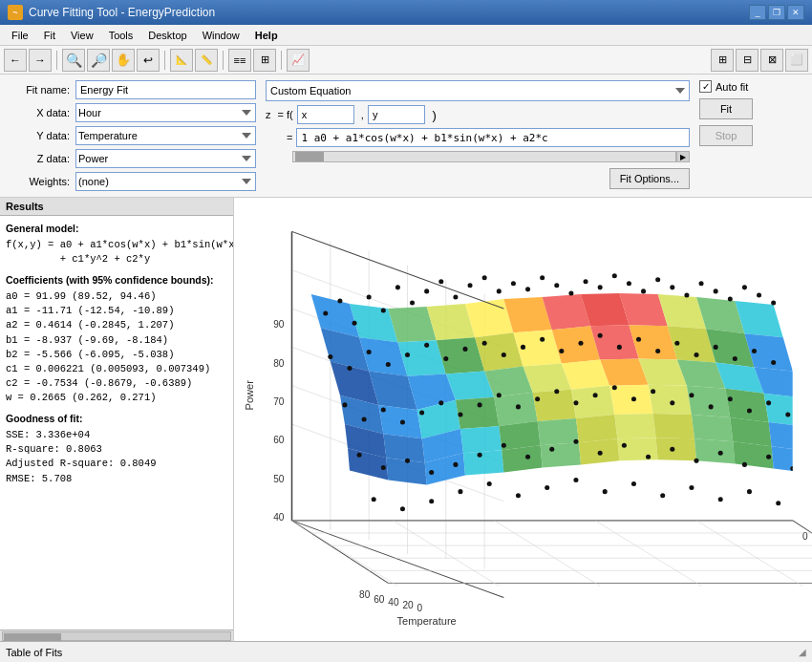  What do you see at coordinates (406, 12) in the screenshot?
I see `title-bar: ~ Curve Fitting Tool - EnergyPrediction …` at bounding box center [406, 12].